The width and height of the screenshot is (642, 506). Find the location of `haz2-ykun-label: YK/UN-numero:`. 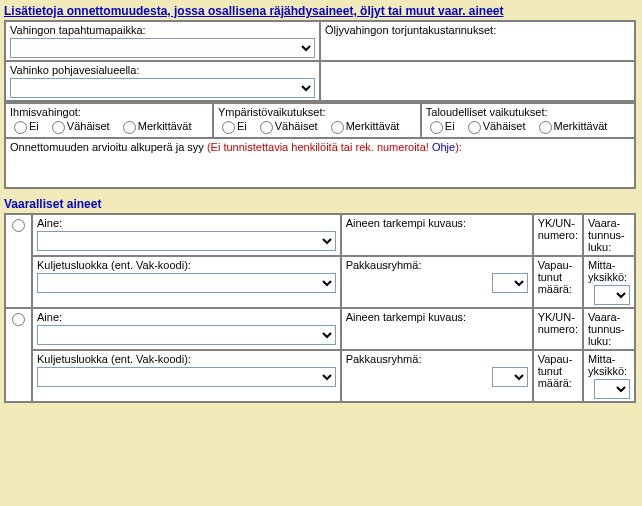

haz2-ykun-label: YK/UN-numero: is located at coordinates (558, 323).